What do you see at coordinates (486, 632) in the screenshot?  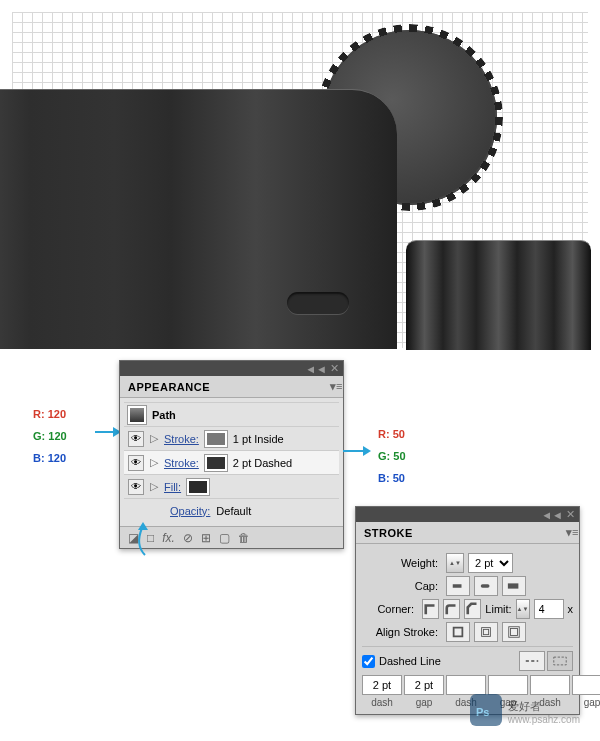 I see `align-inside-button` at bounding box center [486, 632].